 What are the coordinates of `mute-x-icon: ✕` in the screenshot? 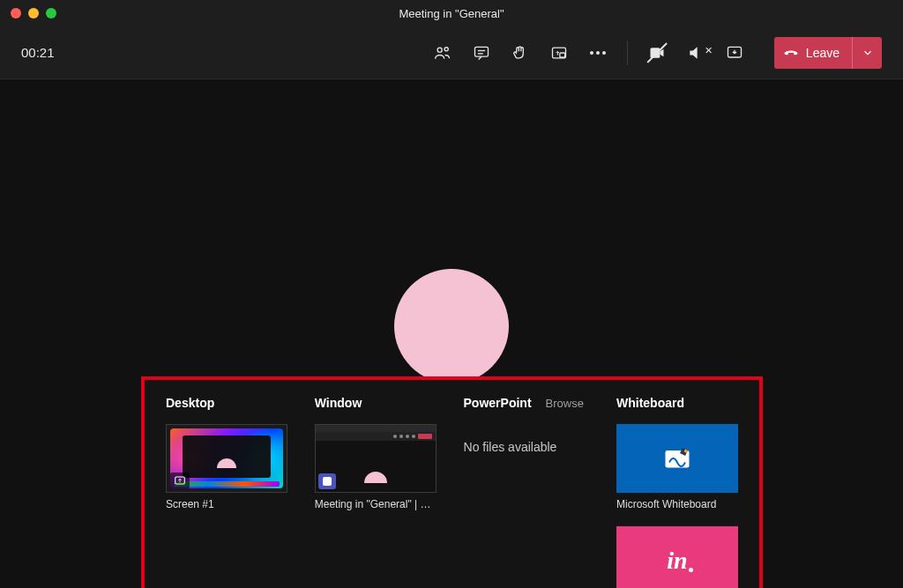 It's located at (709, 51).